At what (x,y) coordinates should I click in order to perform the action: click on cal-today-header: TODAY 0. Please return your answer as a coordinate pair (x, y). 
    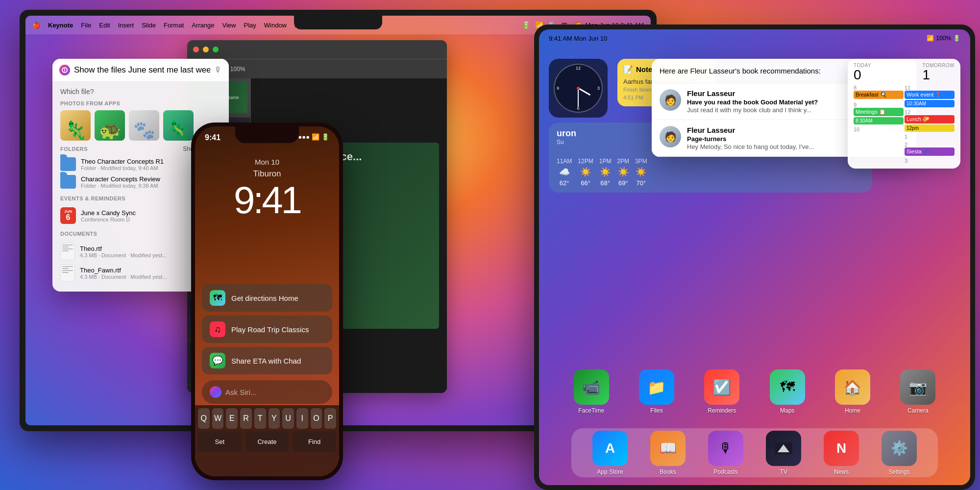
    Looking at the image, I should click on (862, 73).